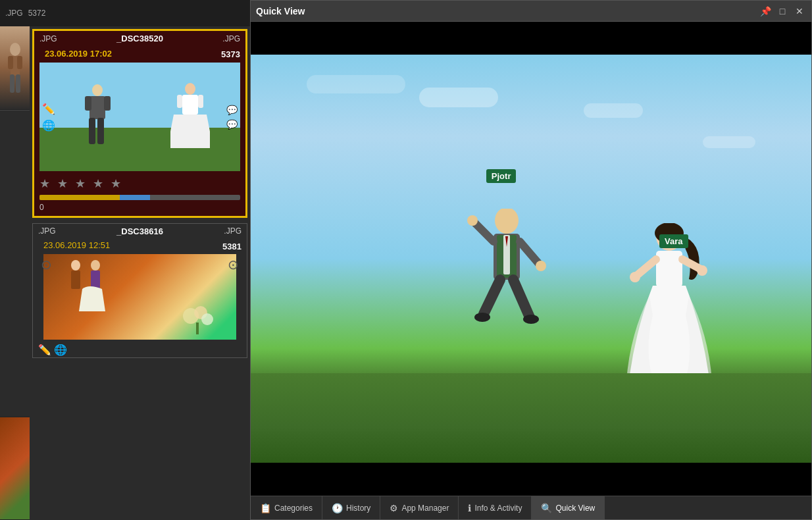  What do you see at coordinates (495, 508) in the screenshot?
I see `tab-info-activity: ℹ Info & Activity` at bounding box center [495, 508].